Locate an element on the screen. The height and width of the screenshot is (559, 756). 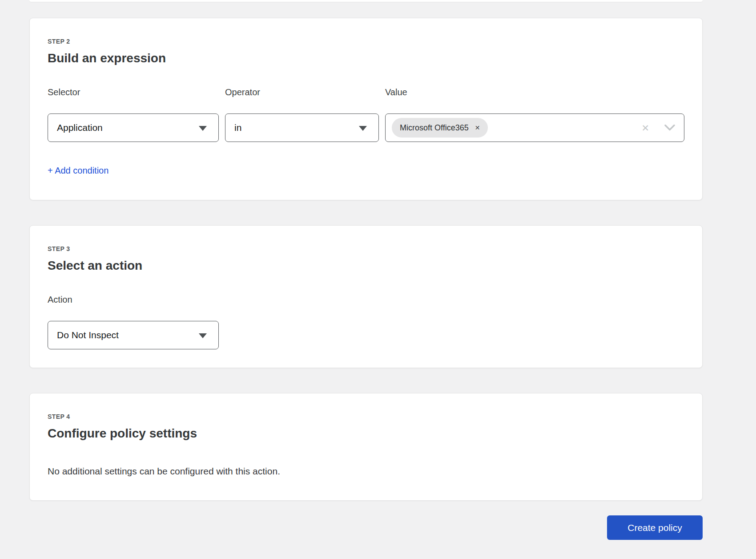
operator-dropdown: in is located at coordinates (302, 128).